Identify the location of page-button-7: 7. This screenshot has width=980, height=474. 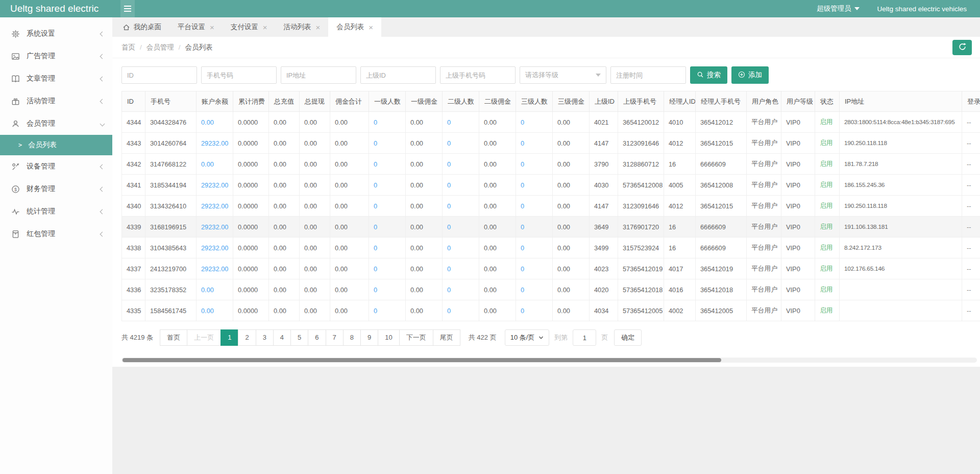
(335, 338).